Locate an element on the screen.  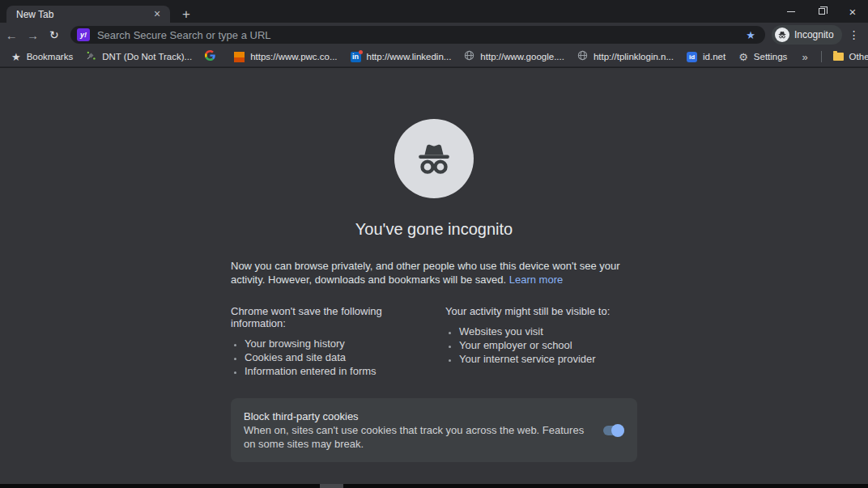
address-bar: y! Search Secure Search or type a URL ★ is located at coordinates (418, 35).